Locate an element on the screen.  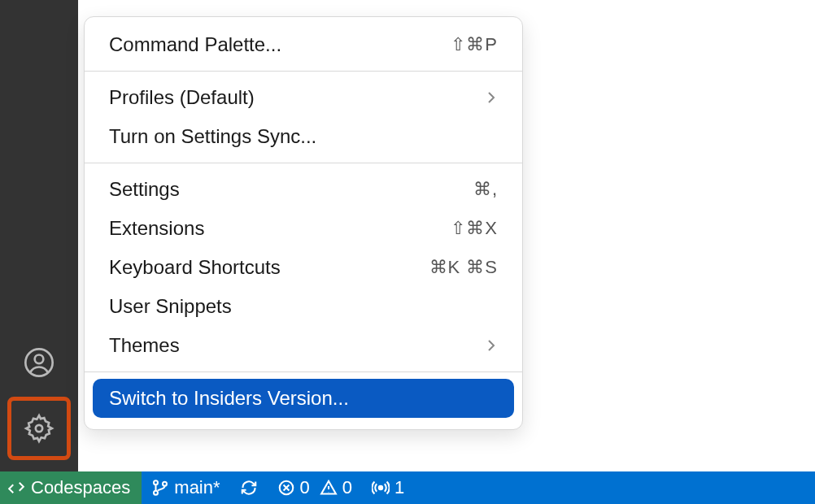
status-bar: Codespaces main* 0 0 1 is located at coordinates (408, 488).